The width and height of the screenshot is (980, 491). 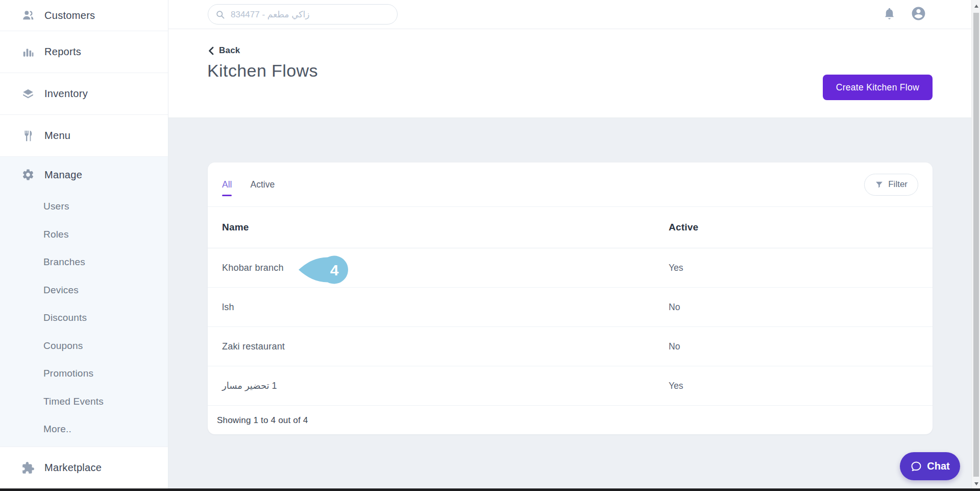 I want to click on row-name: lsh, so click(x=445, y=308).